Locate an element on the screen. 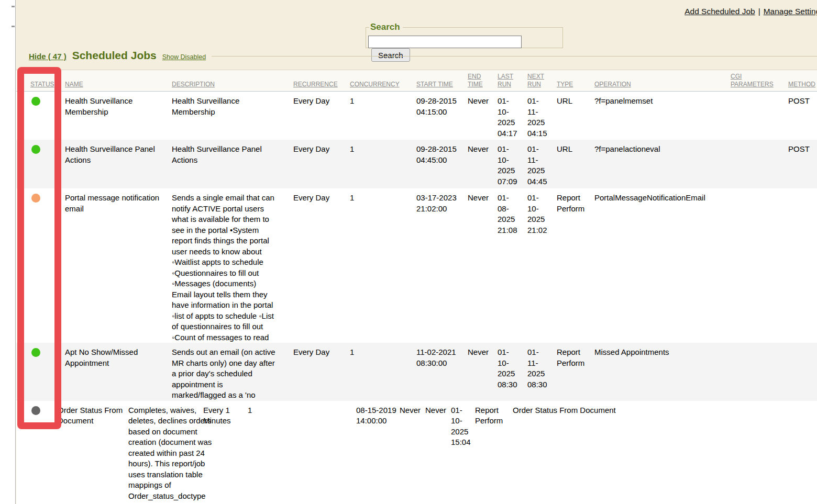 The width and height of the screenshot is (817, 504). table-row: Health Surveillance MembershipHealth Sur… is located at coordinates (417, 116).